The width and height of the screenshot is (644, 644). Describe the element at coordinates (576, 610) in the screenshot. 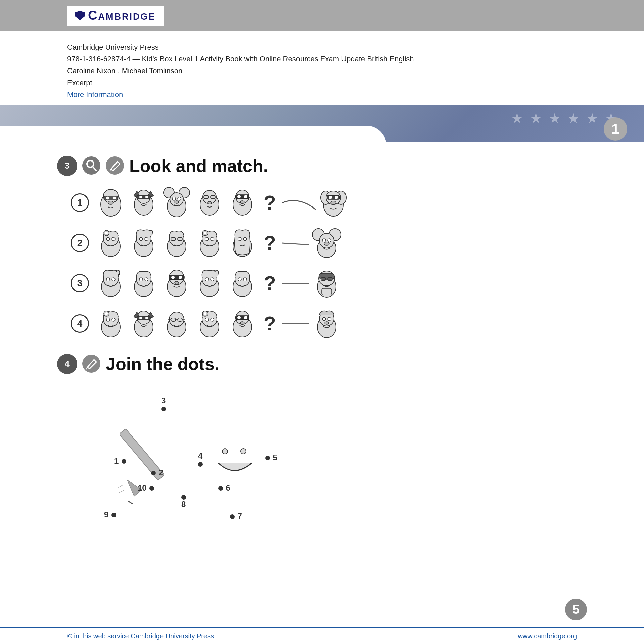

I see `page-number-badge: 5` at that location.